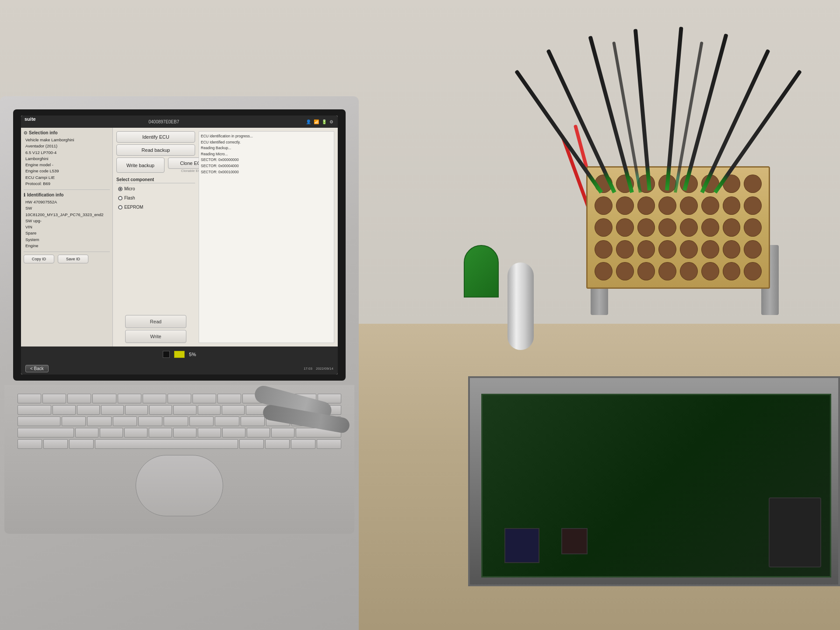 The width and height of the screenshot is (840, 630). I want to click on vin-row: VIN, so click(67, 227).